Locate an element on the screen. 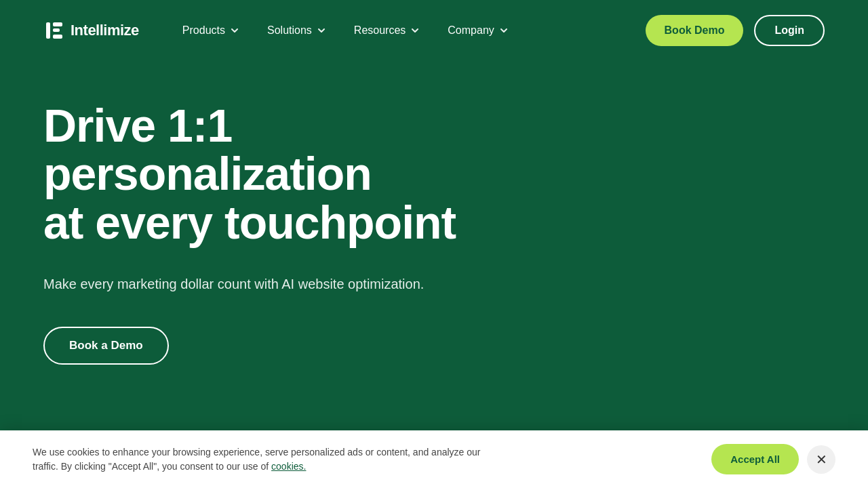 The image size is (868, 488). hero-heading-line1: Drive 1:1 personalization is located at coordinates (208, 149).